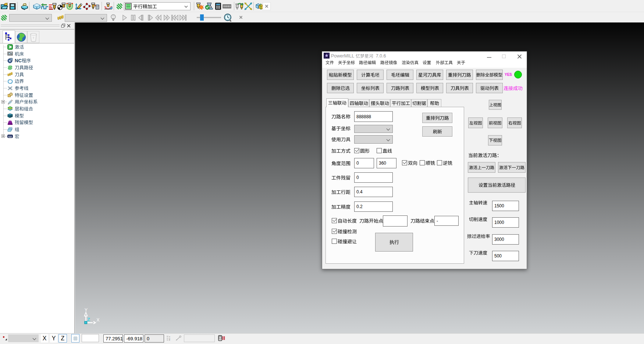  What do you see at coordinates (86, 310) in the screenshot?
I see `svg-text: Y` at bounding box center [86, 310].